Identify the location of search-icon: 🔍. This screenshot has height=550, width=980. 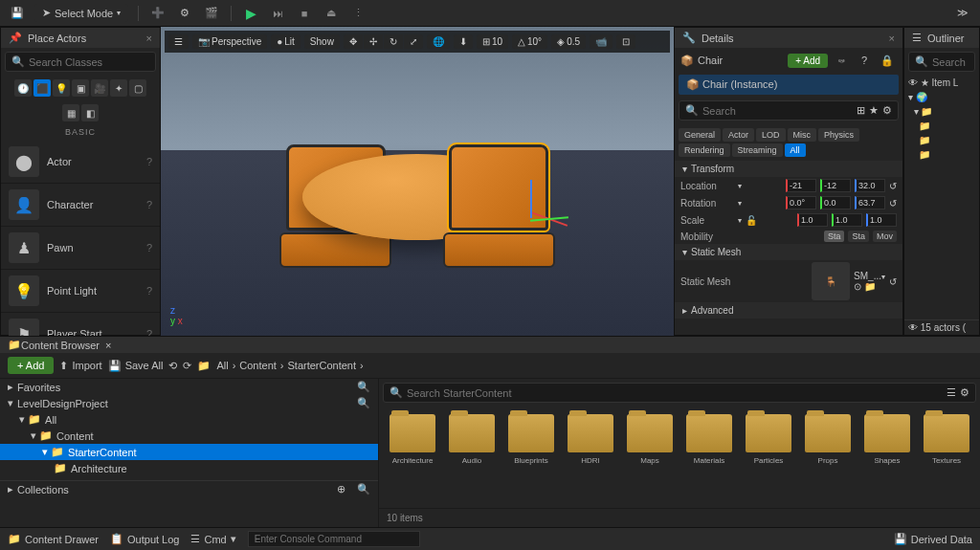
(364, 490).